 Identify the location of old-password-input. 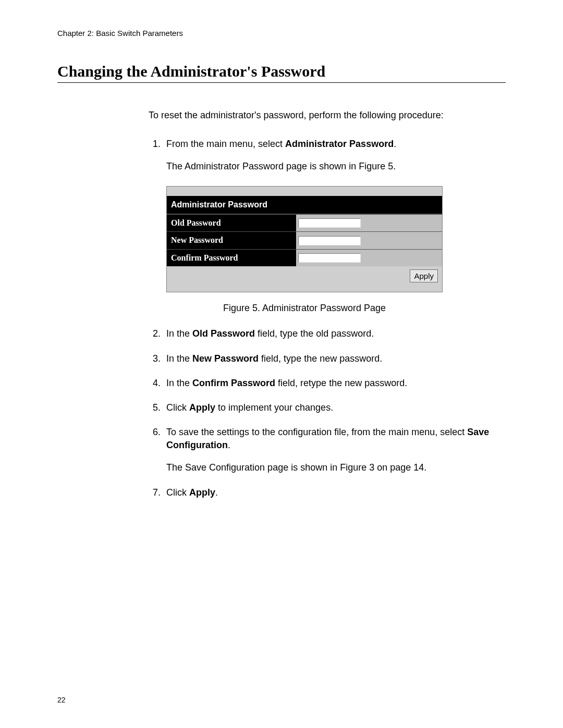
(329, 223).